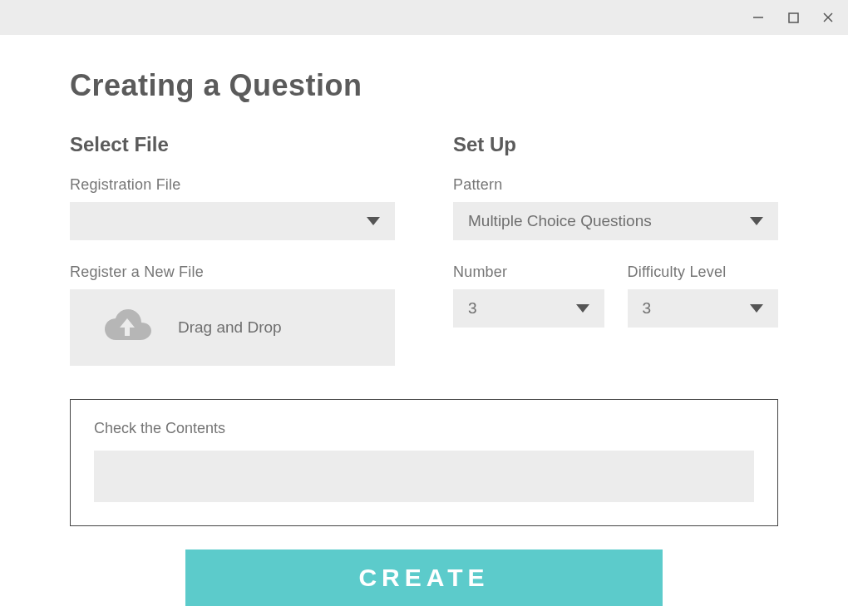 This screenshot has height=616, width=848. What do you see at coordinates (424, 476) in the screenshot?
I see `contents-textarea` at bounding box center [424, 476].